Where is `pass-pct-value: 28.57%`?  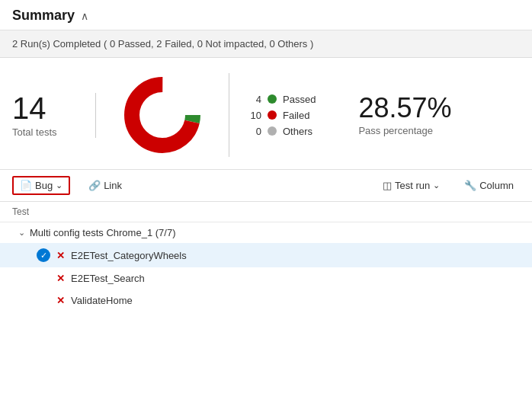
pass-pct-value: 28.57% is located at coordinates (405, 108).